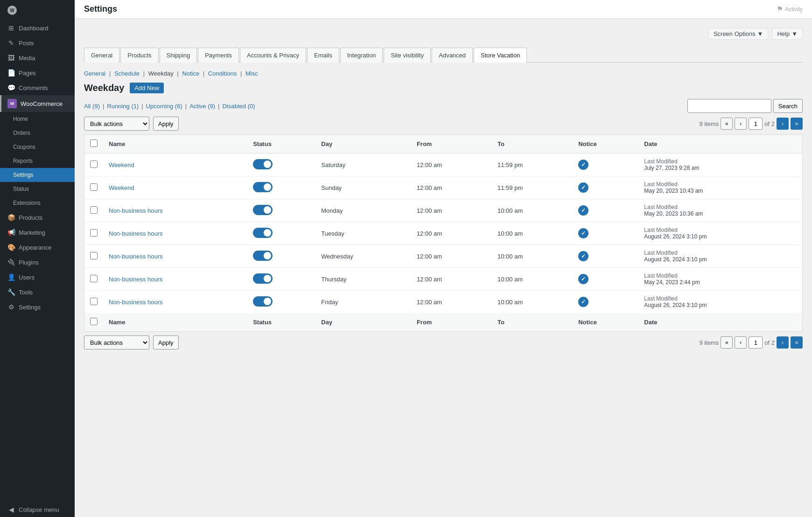  What do you see at coordinates (37, 262) in the screenshot?
I see `sidebar-item-plugins: 🔌 Plugins` at bounding box center [37, 262].